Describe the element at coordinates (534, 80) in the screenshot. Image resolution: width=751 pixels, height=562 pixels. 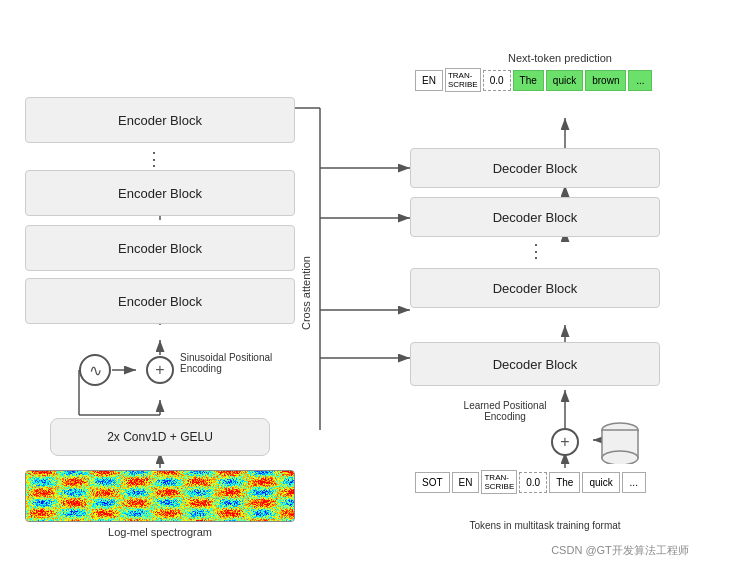
I see `output-token-row: EN TRAN-SCRIBE 0.0 The quick brown ...` at that location.